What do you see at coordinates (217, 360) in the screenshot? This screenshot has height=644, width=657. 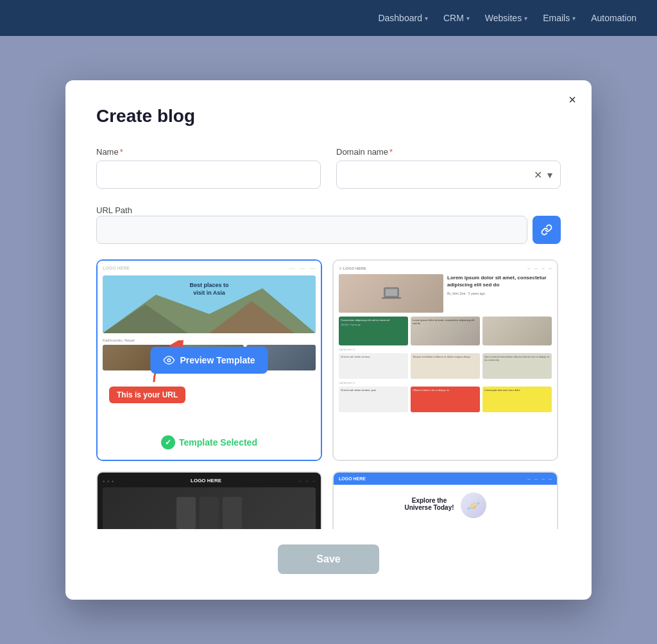 I see `preview-template-label: Preview Template` at bounding box center [217, 360].